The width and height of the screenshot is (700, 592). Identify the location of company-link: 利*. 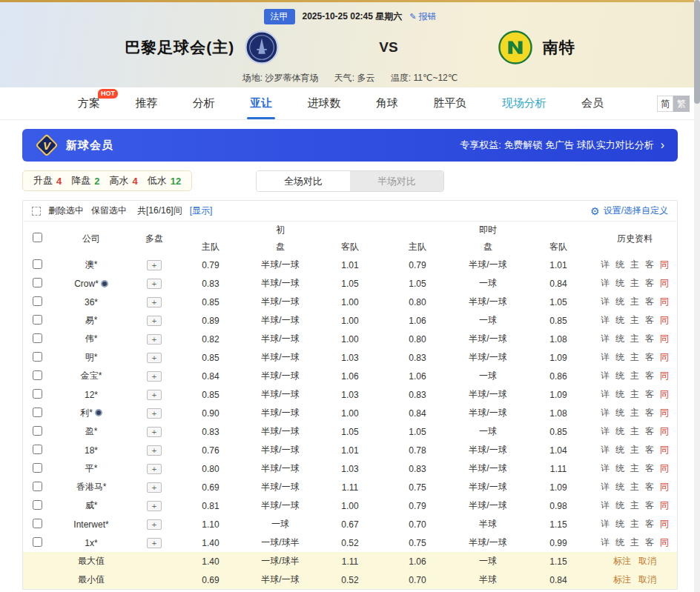
(86, 413).